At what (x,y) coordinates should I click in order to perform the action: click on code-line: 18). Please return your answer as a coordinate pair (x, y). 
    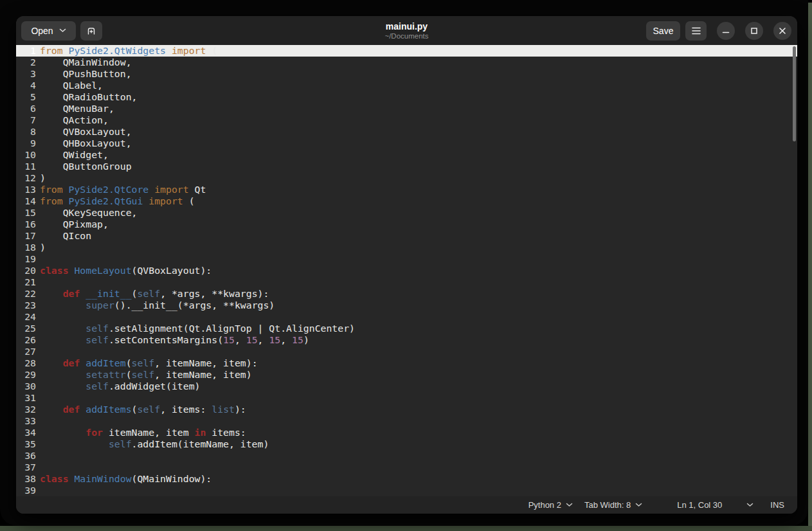
    Looking at the image, I should click on (406, 248).